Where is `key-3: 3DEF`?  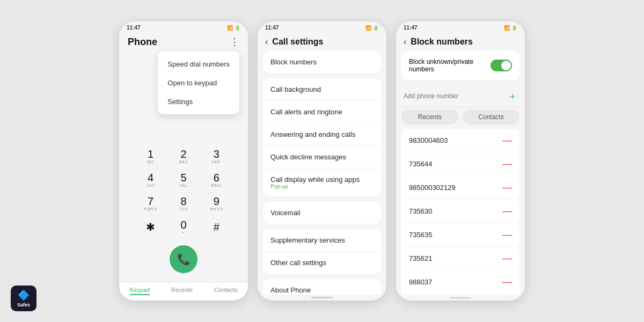
key-3: 3DEF is located at coordinates (217, 156).